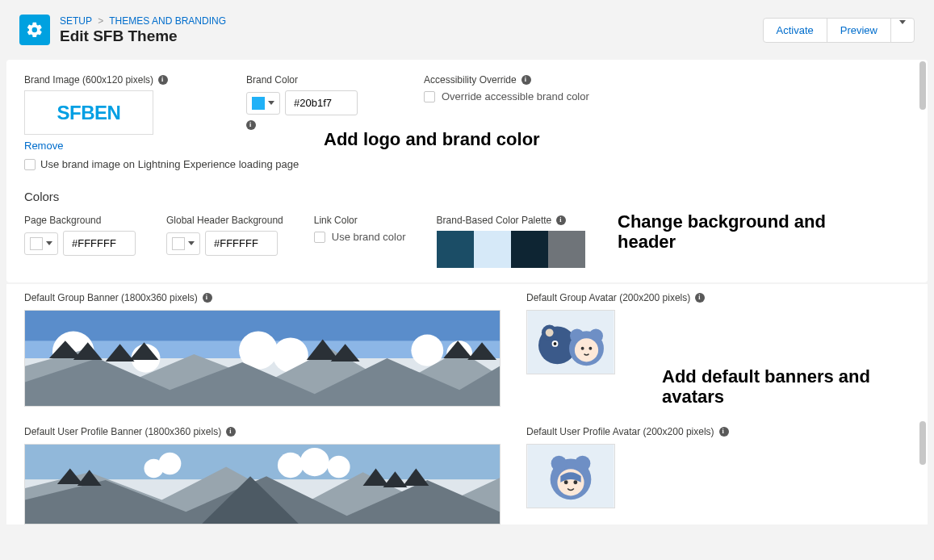 Image resolution: width=934 pixels, height=560 pixels. Describe the element at coordinates (35, 30) in the screenshot. I see `gear-icon` at that location.